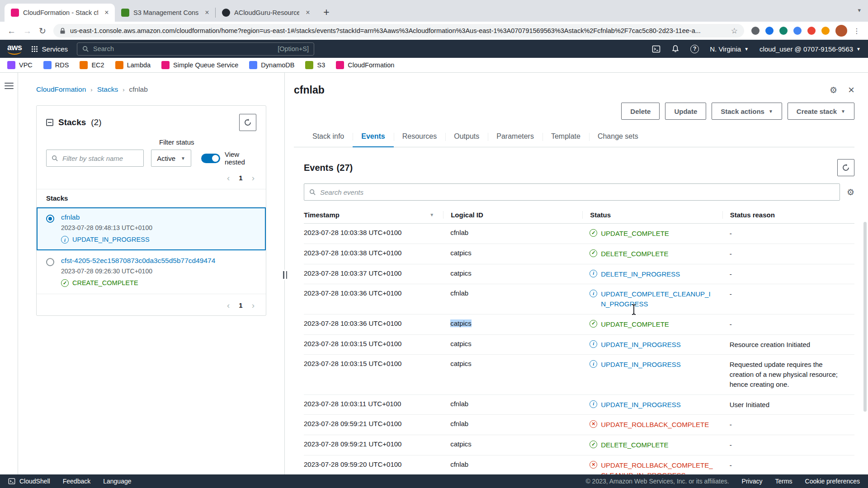  Describe the element at coordinates (432, 215) in the screenshot. I see `column-sort-icon: ▼` at that location.